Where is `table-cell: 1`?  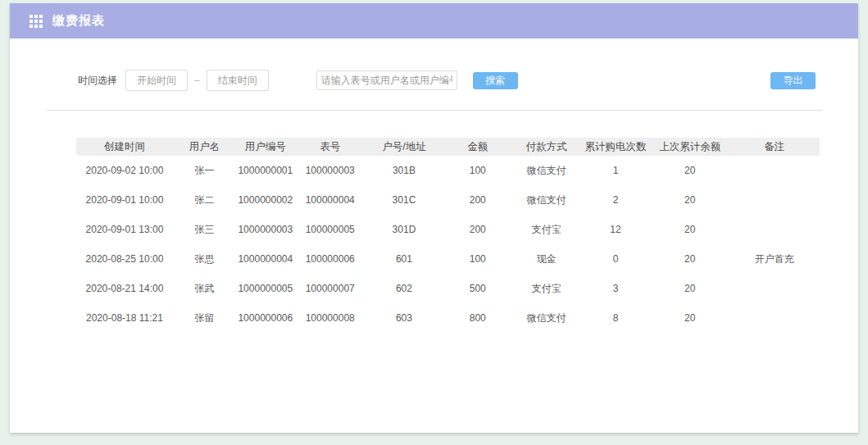
table-cell: 1 is located at coordinates (616, 170).